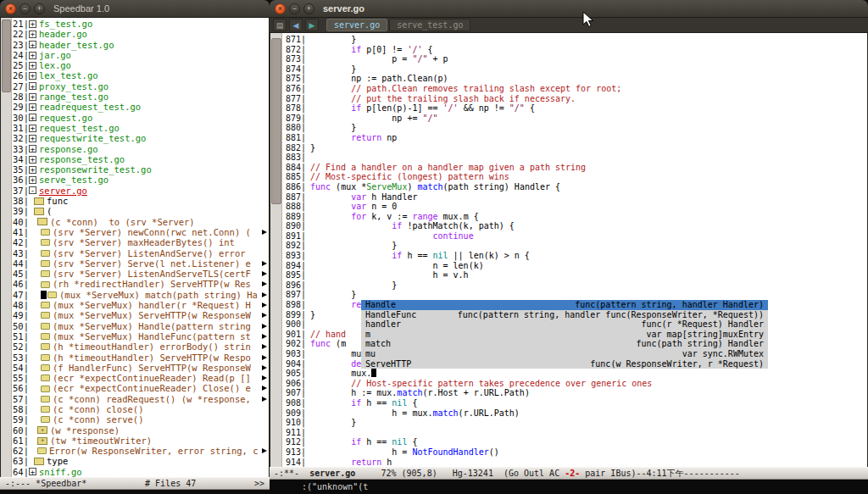 The image size is (868, 494). I want to click on speedbar-item: 62|Error(w ResponseWriter, error string,…, so click(141, 451).